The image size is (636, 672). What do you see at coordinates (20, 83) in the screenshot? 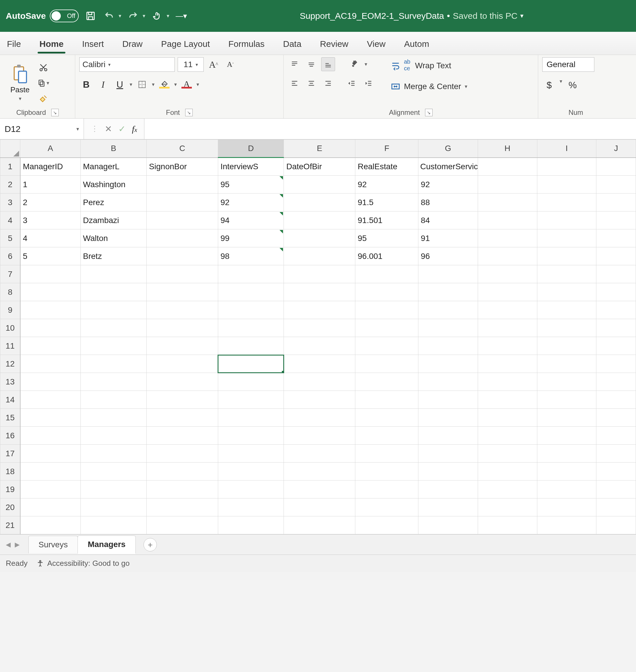
I see `paste-button: Paste ▾` at bounding box center [20, 83].